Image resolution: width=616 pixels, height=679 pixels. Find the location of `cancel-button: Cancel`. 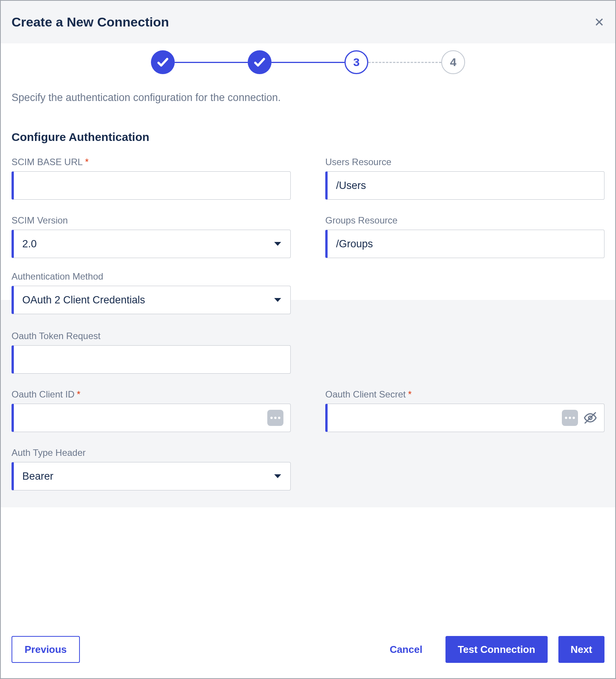

cancel-button: Cancel is located at coordinates (406, 649).